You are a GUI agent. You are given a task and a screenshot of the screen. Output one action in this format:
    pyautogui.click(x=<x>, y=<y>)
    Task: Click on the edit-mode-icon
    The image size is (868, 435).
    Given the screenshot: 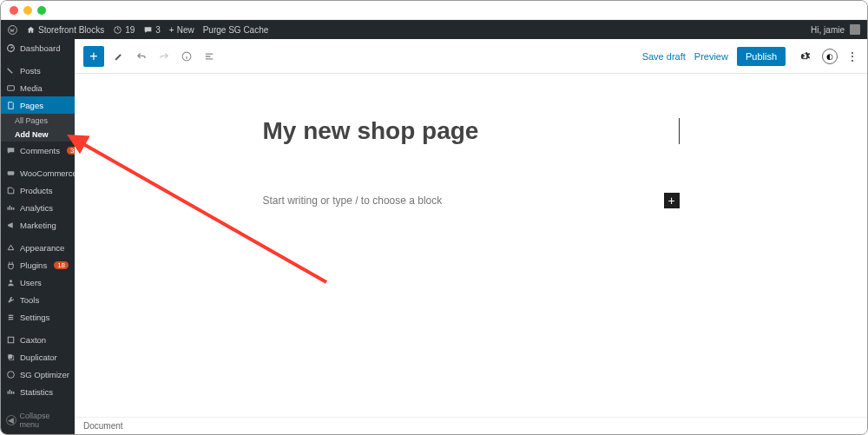 What is the action you would take?
    pyautogui.click(x=119, y=56)
    